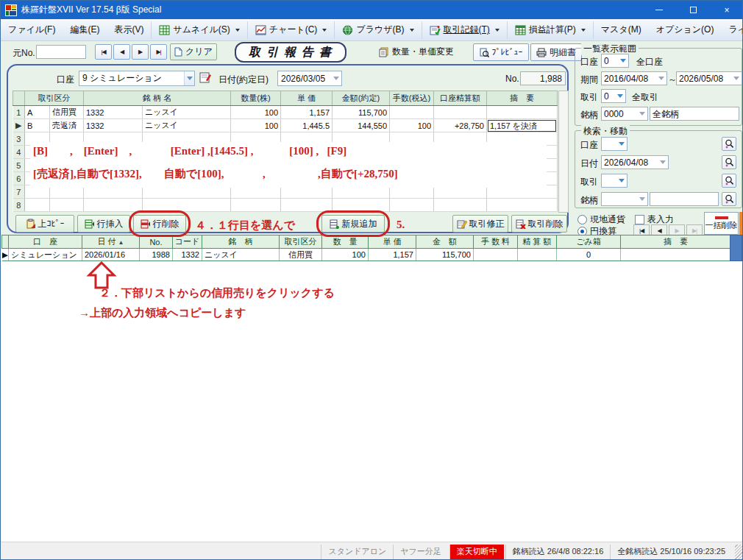 The image size is (743, 560). Describe the element at coordinates (721, 224) in the screenshot. I see `bulk-delete-button: 一括削除` at that location.